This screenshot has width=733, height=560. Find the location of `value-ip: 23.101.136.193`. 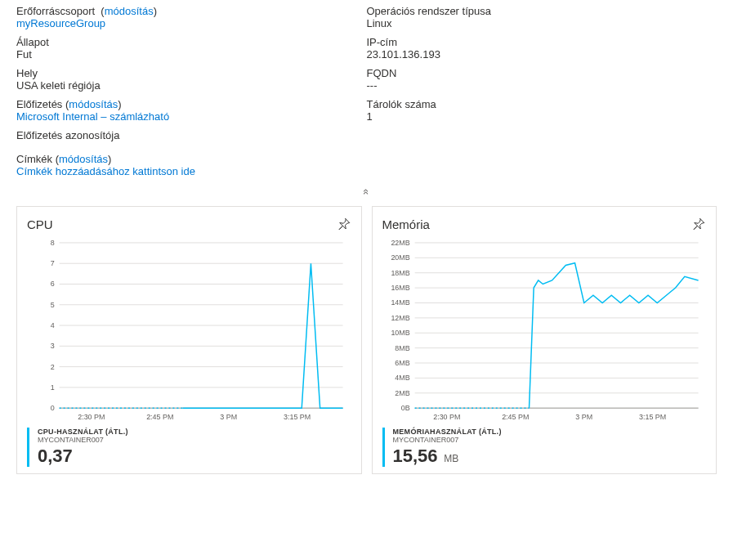

value-ip: 23.101.136.193 is located at coordinates (404, 54).